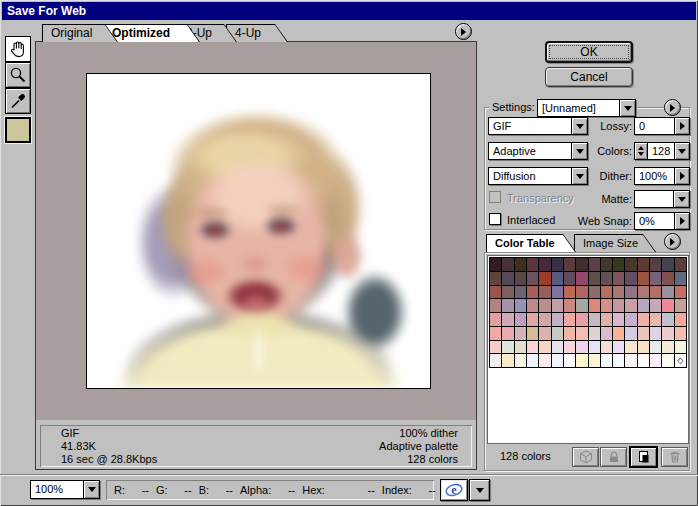 Image resolution: width=698 pixels, height=506 pixels. What do you see at coordinates (65, 490) in the screenshot?
I see `zoom-level-dropdown: 100%` at bounding box center [65, 490].